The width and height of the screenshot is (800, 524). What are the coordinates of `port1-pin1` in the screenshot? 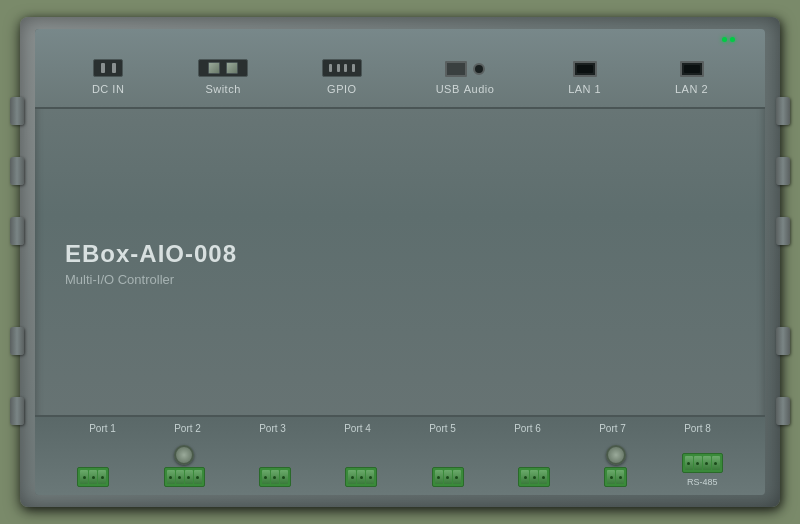 It's located at (84, 477).